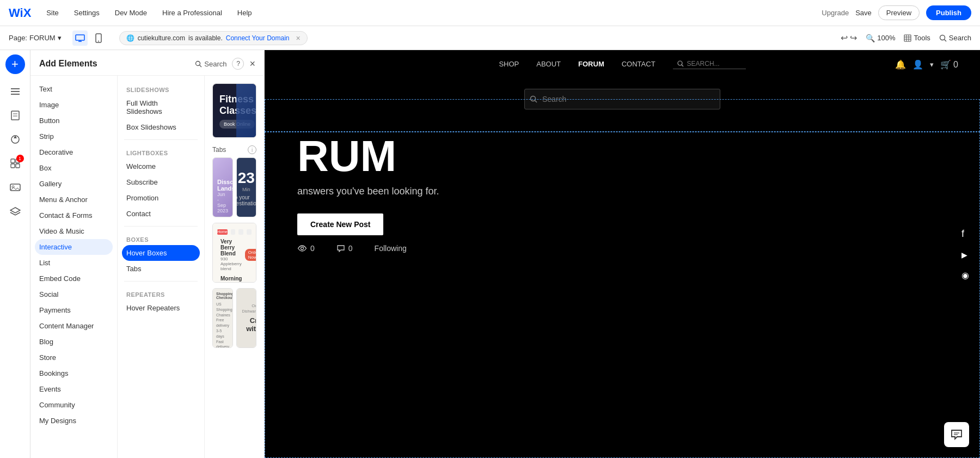 The width and height of the screenshot is (980, 458). I want to click on cat-video-music: Video & Music, so click(74, 231).